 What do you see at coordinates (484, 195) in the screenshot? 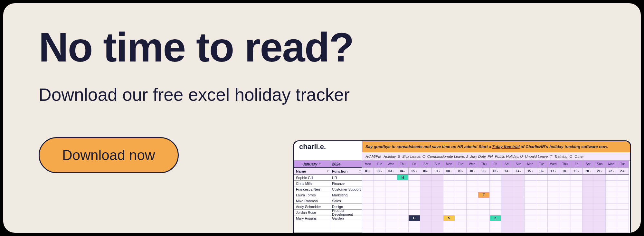
I see `calendar-cell: T` at bounding box center [484, 195].